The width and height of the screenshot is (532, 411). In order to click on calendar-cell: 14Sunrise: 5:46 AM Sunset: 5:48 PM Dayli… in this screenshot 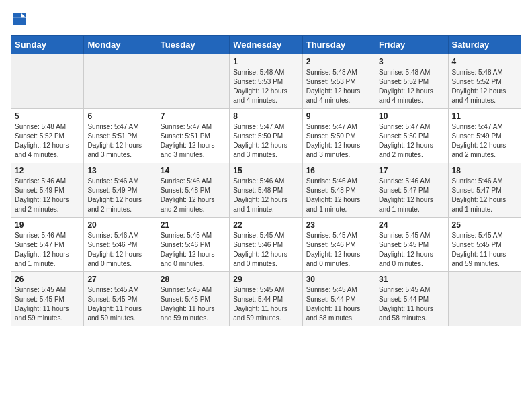, I will do `click(193, 191)`.